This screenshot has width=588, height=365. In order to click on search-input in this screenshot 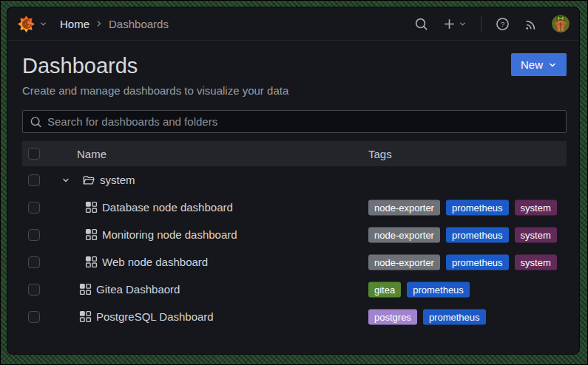, I will do `click(294, 121)`.